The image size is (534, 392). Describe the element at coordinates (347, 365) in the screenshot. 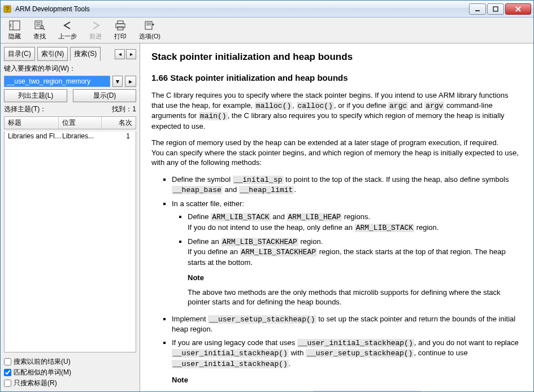

I see `list-item: If you are using legacy code that uses _…` at that location.